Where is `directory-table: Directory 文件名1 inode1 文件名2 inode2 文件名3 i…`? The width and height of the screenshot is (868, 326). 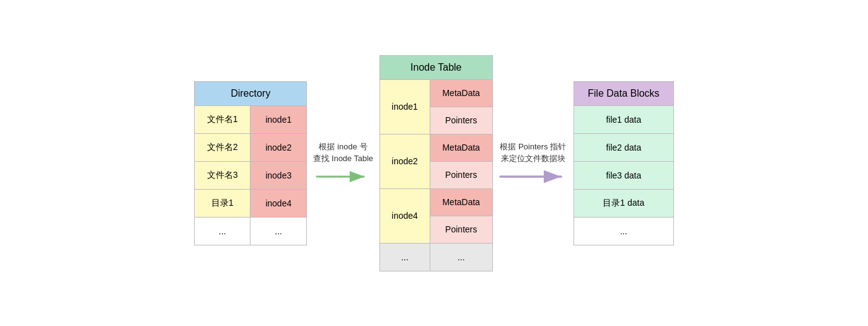
directory-table: Directory 文件名1 inode1 文件名2 inode2 文件名3 i… is located at coordinates (250, 164).